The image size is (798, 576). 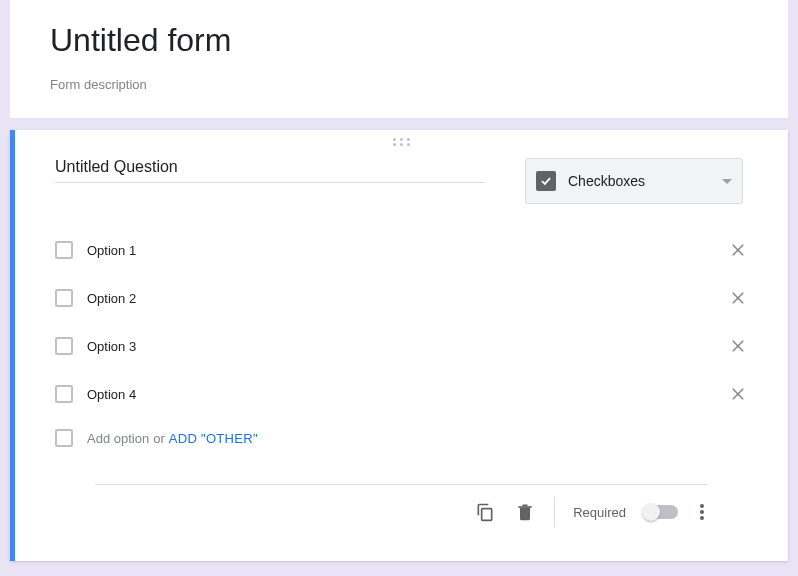 What do you see at coordinates (402, 140) in the screenshot?
I see `drag-handle` at bounding box center [402, 140].